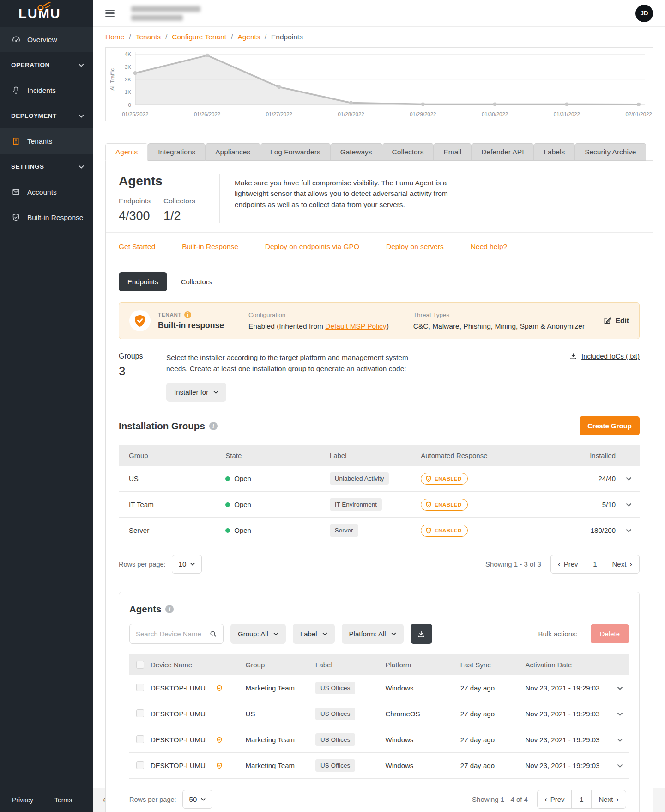 Image resolution: width=665 pixels, height=812 pixels. I want to click on terms-link: Terms, so click(63, 800).